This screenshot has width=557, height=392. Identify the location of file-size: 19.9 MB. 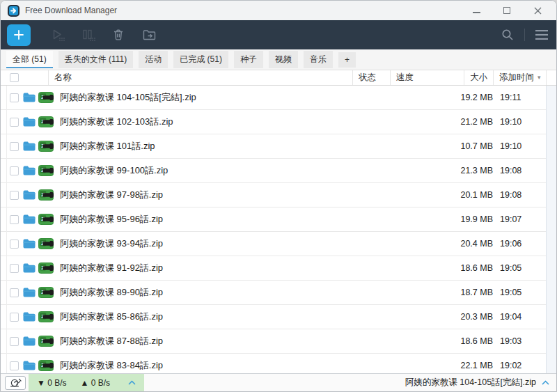
(444, 219).